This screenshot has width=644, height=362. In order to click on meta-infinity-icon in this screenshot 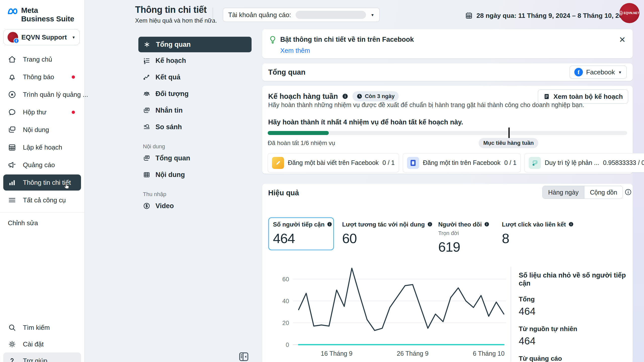, I will do `click(13, 15)`.